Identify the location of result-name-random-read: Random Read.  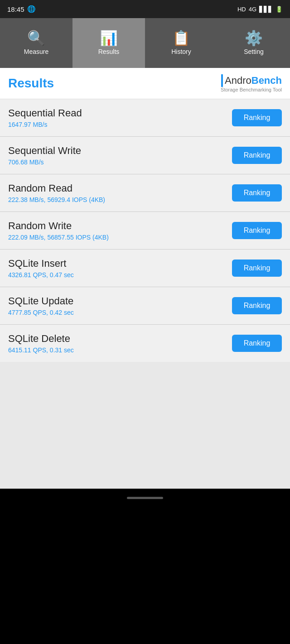
(120, 188).